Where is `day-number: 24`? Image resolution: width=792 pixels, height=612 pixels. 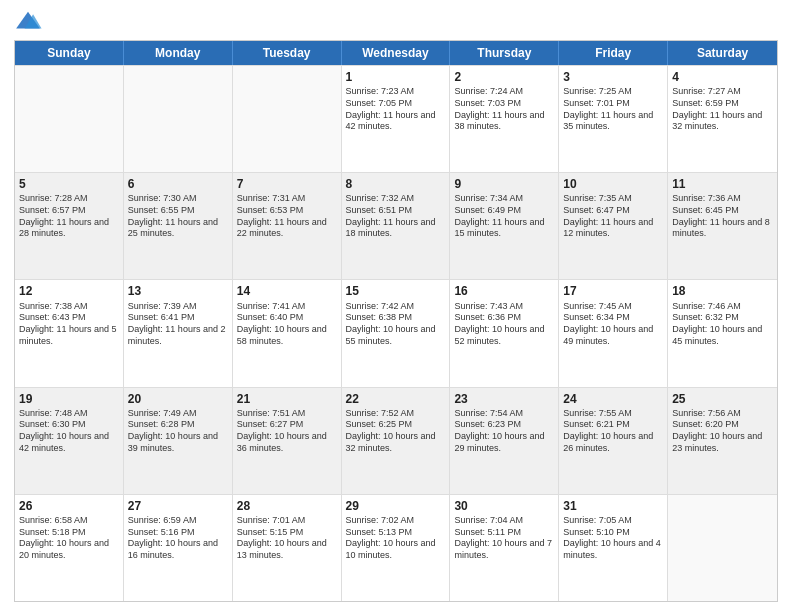 day-number: 24 is located at coordinates (613, 399).